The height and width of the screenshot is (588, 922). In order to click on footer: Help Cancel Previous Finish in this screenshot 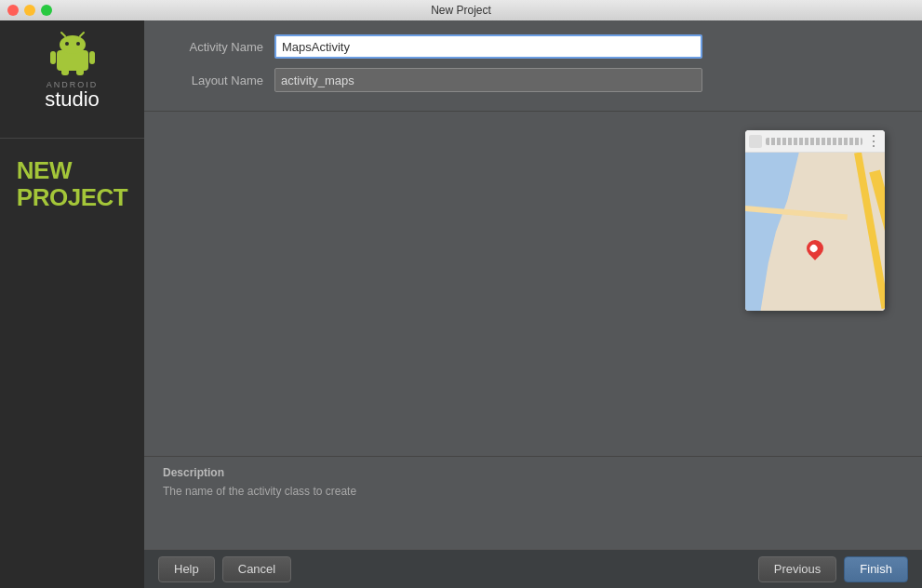, I will do `click(533, 568)`.